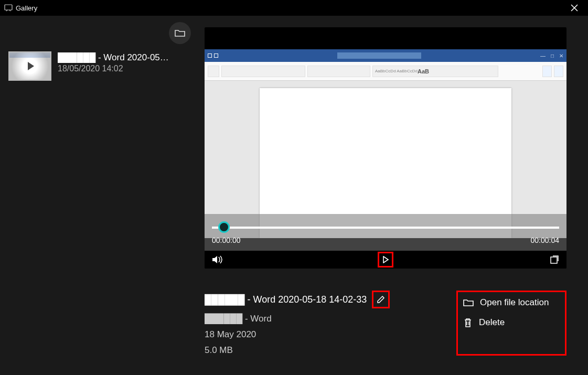 This screenshot has width=588, height=375. What do you see at coordinates (381, 299) in the screenshot?
I see `rename-button` at bounding box center [381, 299].